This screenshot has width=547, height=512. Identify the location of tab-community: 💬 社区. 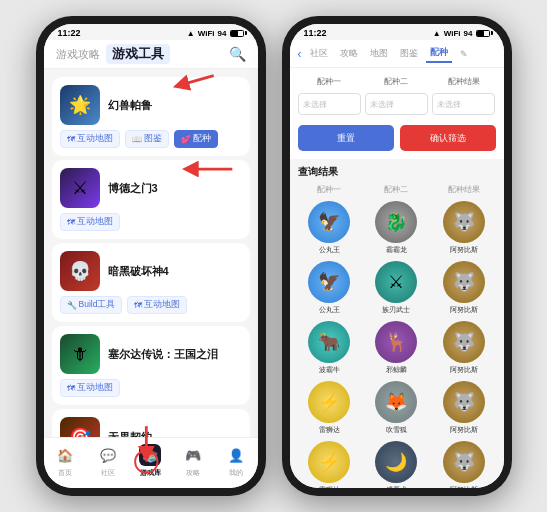
(108, 461).